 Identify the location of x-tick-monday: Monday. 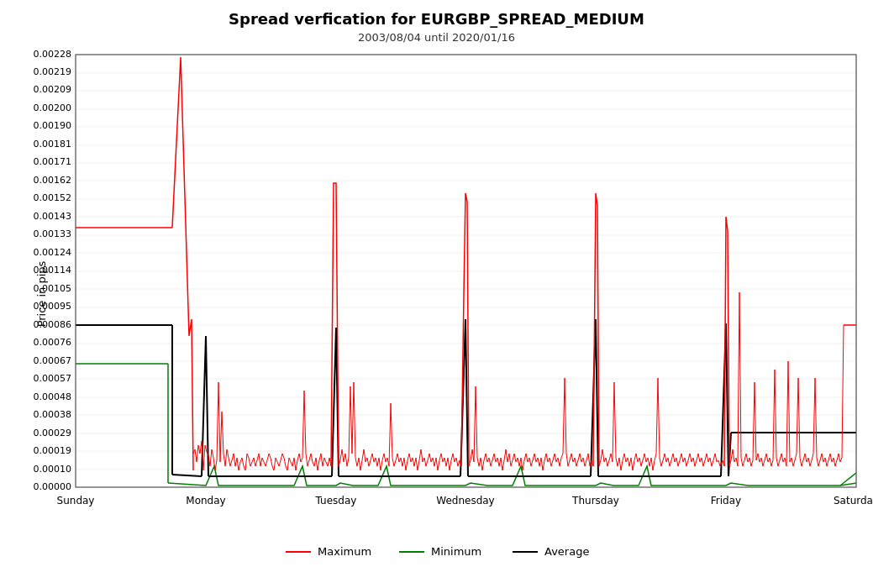
(205, 501).